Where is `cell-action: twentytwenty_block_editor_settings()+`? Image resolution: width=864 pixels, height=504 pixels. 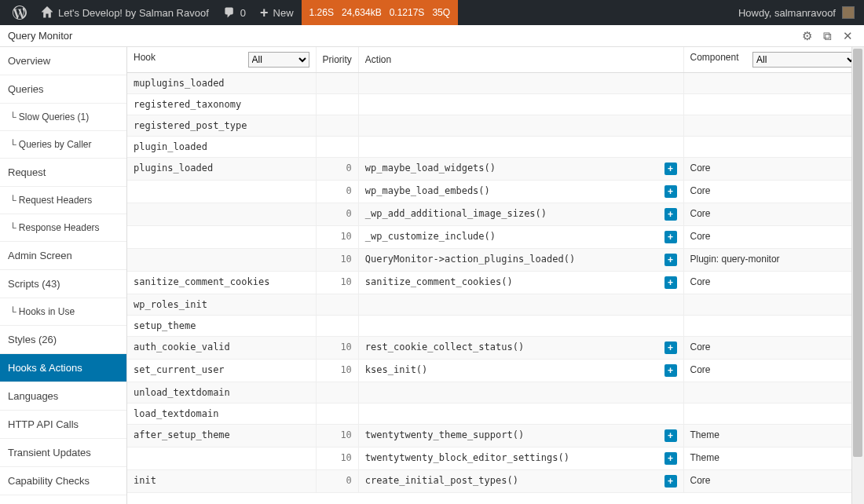
cell-action: twentytwenty_block_editor_settings()+ is located at coordinates (521, 458).